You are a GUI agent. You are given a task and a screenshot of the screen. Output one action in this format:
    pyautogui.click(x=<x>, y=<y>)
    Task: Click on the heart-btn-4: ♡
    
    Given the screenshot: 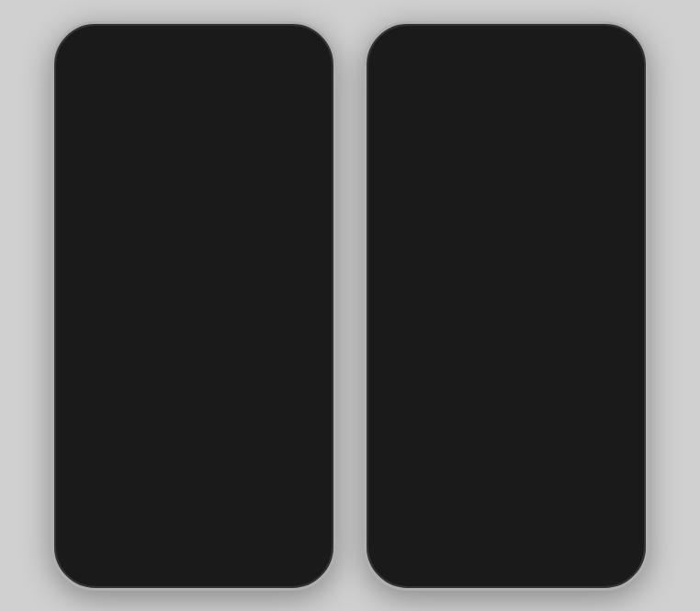 What is the action you would take?
    pyautogui.click(x=611, y=513)
    